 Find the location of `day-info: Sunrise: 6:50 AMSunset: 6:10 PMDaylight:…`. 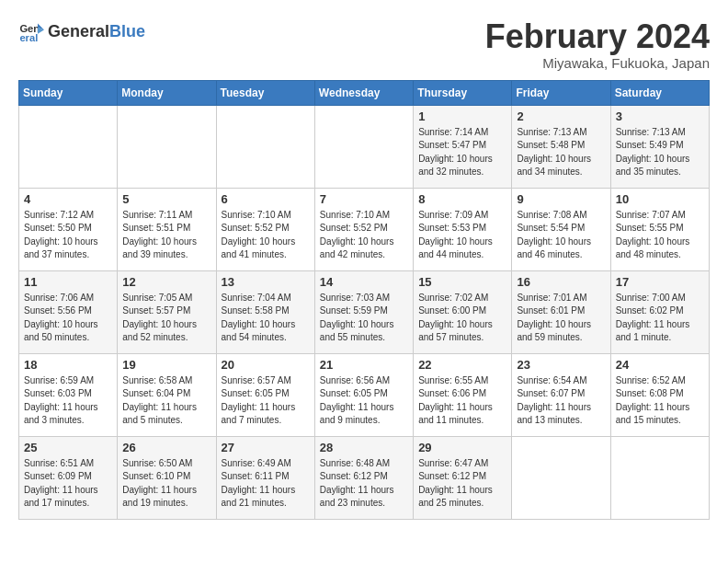

day-info: Sunrise: 6:50 AMSunset: 6:10 PMDaylight:… is located at coordinates (166, 484).